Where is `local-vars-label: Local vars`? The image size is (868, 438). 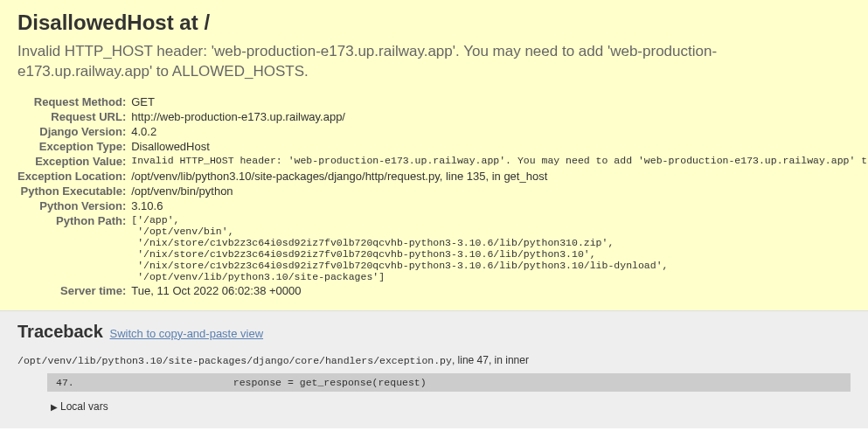
local-vars-label: Local vars is located at coordinates (84, 407).